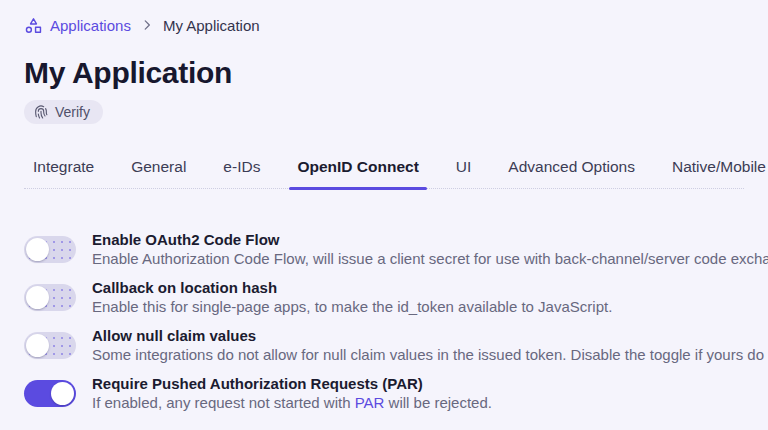  I want to click on setting-description: Enable Authorization Code Flow, will iss…, so click(430, 259).